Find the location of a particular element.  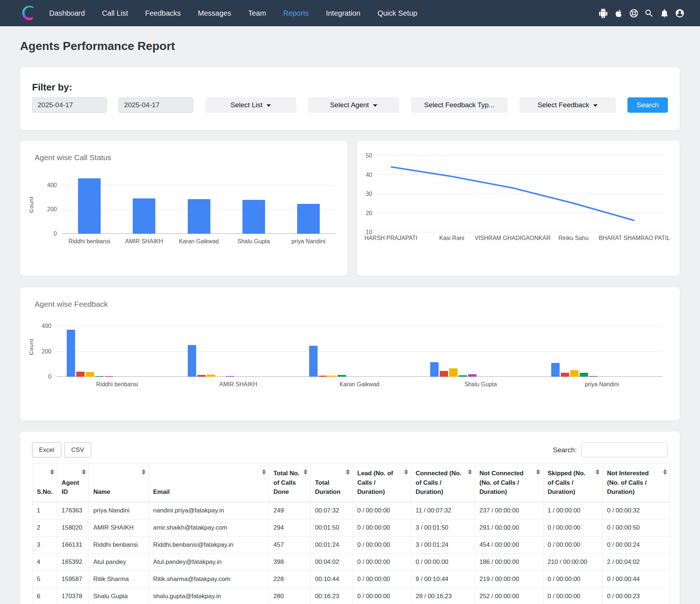

table-cell: amir.shaikh@fatakpay.com is located at coordinates (209, 527).